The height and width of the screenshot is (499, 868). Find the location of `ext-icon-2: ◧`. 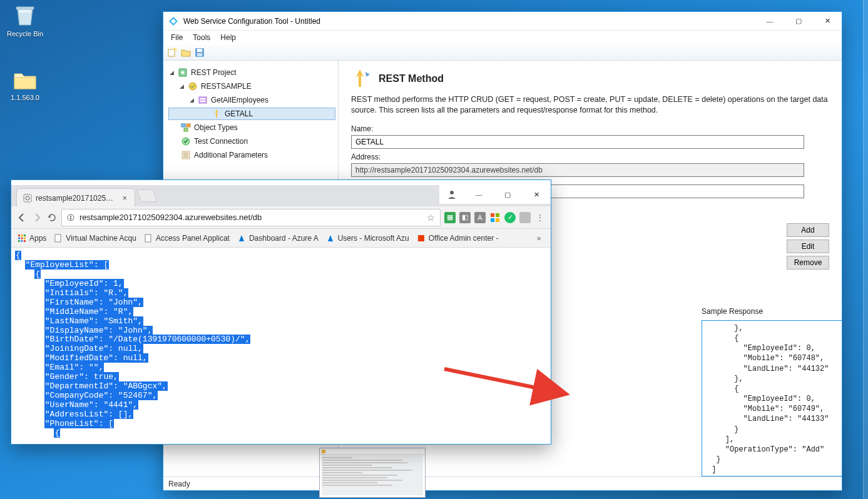

ext-icon-2: ◧ is located at coordinates (465, 218).